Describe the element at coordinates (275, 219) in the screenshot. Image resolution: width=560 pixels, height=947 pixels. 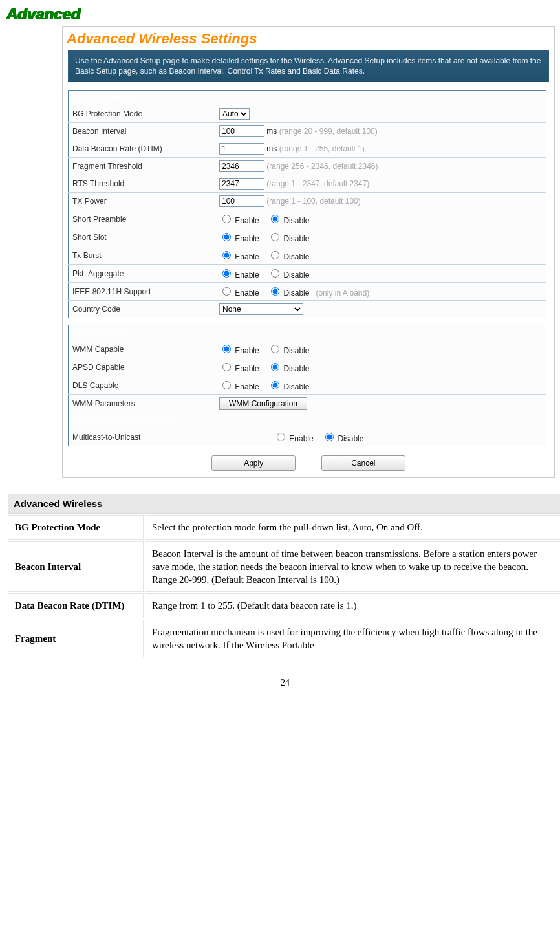
I see `short-preamble-disable-radio` at that location.